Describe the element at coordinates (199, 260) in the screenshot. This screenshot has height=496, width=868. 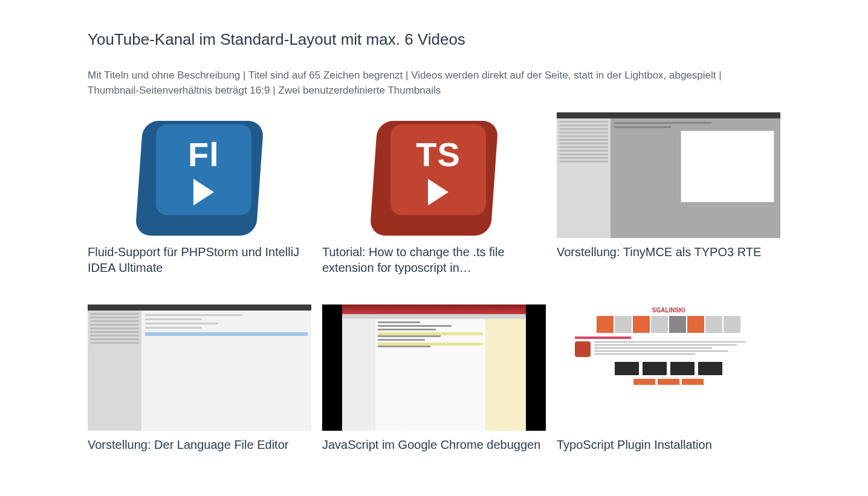
I see `video-title: Fluid-Support für PHPStorm und IntelliJ …` at that location.